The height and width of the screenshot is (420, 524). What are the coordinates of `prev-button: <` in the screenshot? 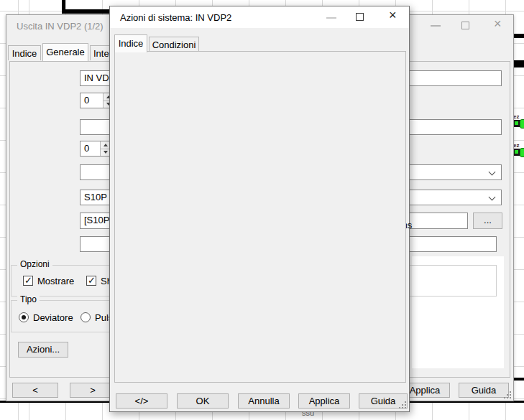 It's located at (35, 391).